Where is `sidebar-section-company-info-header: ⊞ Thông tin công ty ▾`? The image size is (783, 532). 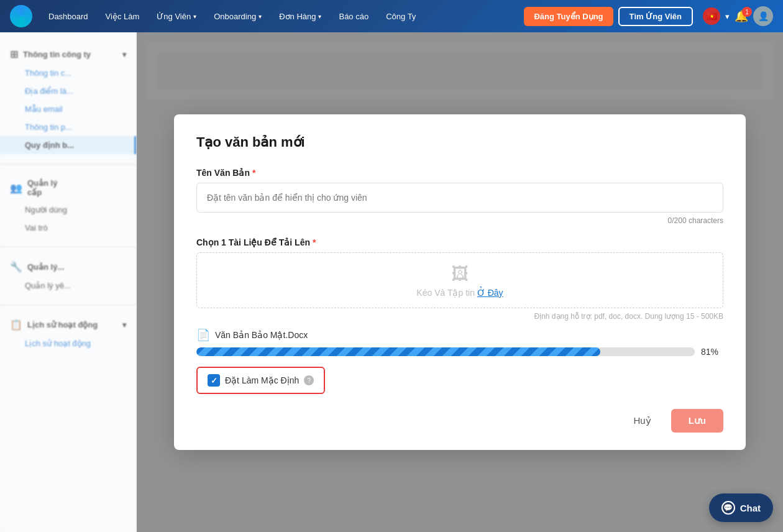 sidebar-section-company-info-header: ⊞ Thông tin công ty ▾ is located at coordinates (68, 55).